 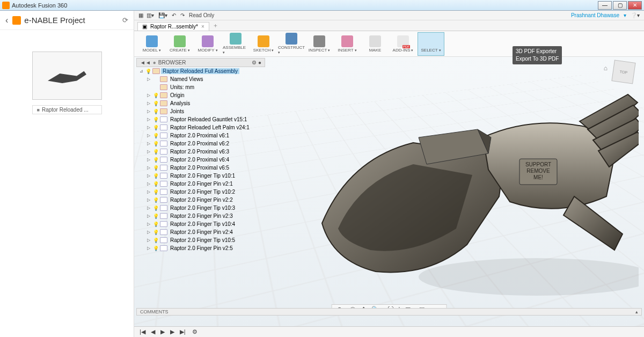 I want to click on workspace-switcher: MODEL, so click(x=152, y=44).